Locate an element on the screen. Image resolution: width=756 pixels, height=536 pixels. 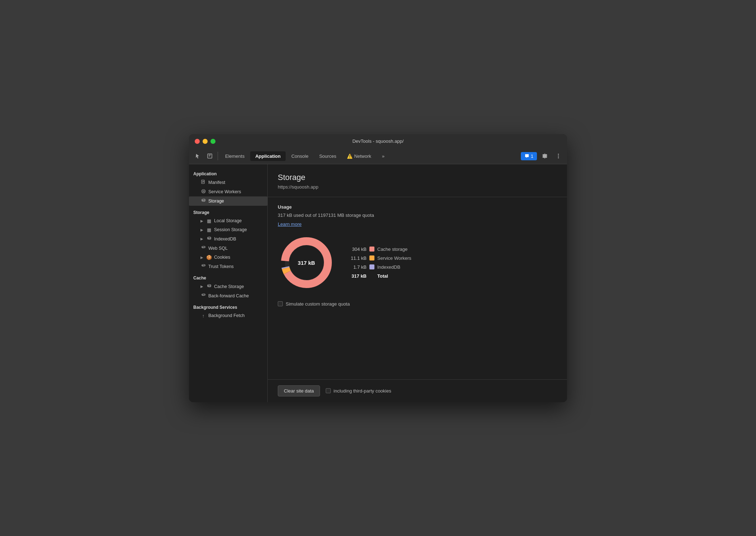
local-storage-icon: ▦ is located at coordinates (209, 221).